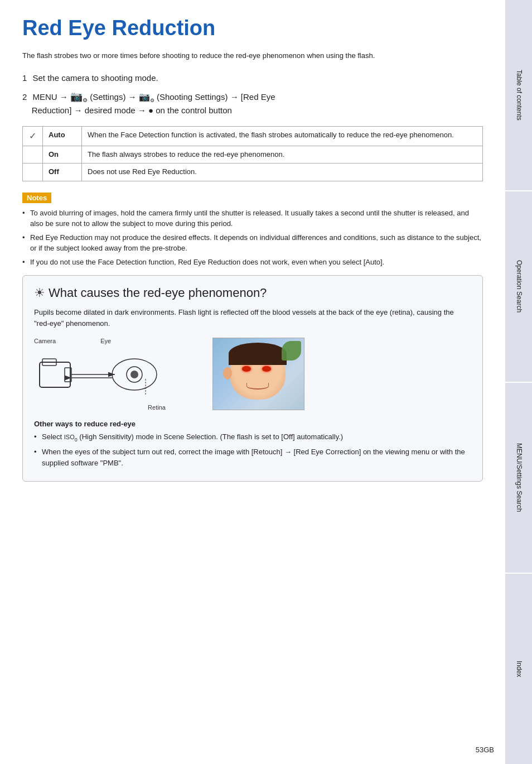 This screenshot has height=764, width=532. Describe the element at coordinates (62, 136) in the screenshot. I see `auto-label: Auto` at that location.